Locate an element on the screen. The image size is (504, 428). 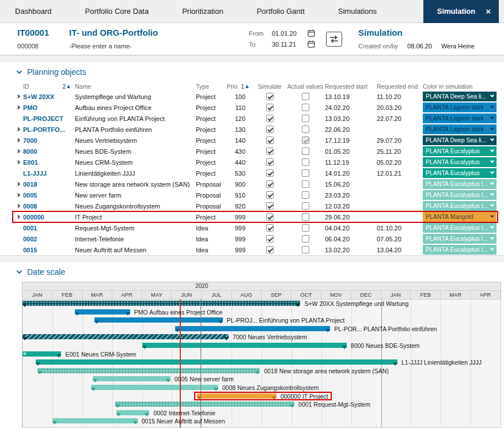
close-icon: × is located at coordinates (488, 12).